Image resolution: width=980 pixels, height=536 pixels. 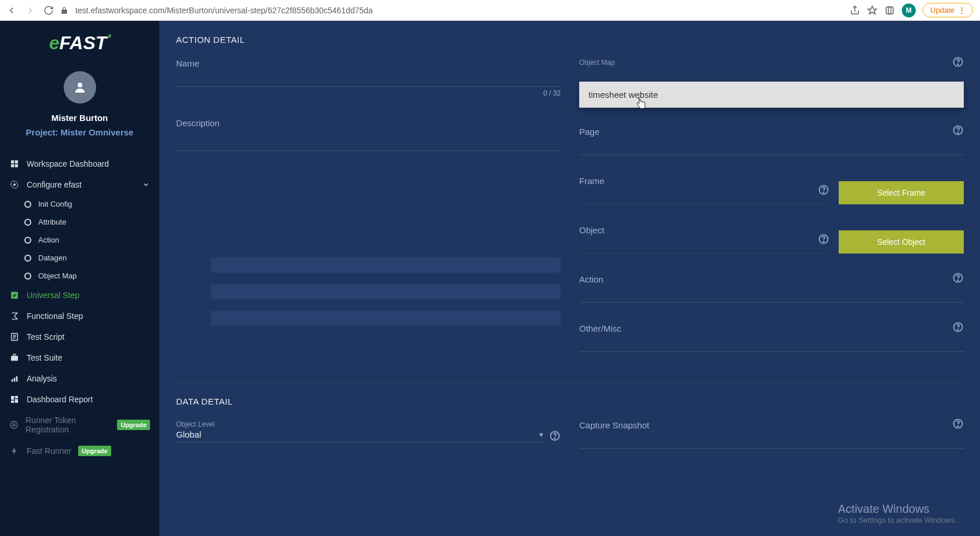 What do you see at coordinates (80, 258) in the screenshot?
I see `nav-datagen: Datagen` at bounding box center [80, 258].